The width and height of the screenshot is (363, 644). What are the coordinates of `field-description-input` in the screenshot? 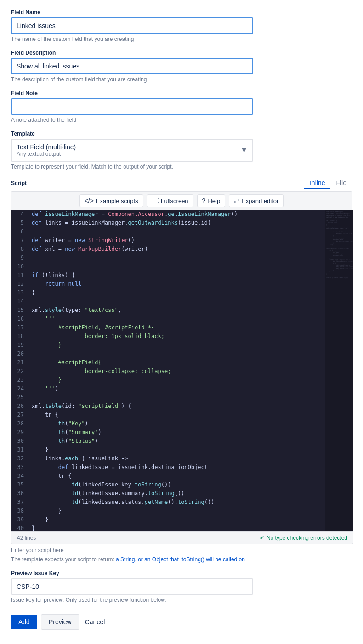 It's located at (132, 66).